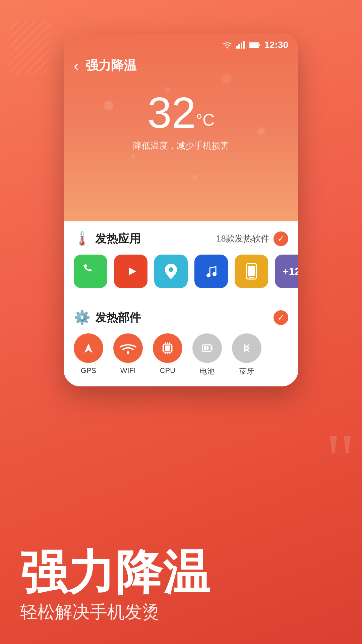  What do you see at coordinates (107, 239) in the screenshot?
I see `section-left-apps: 🌡️ 发热应用` at bounding box center [107, 239].